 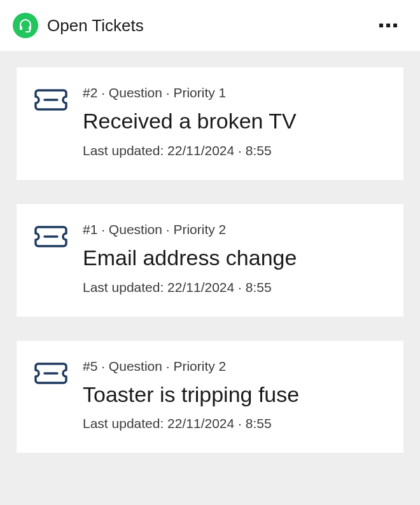 I want to click on ticket-body: #5 · Question · Priority 2 Toaster is tr…, so click(x=234, y=396).